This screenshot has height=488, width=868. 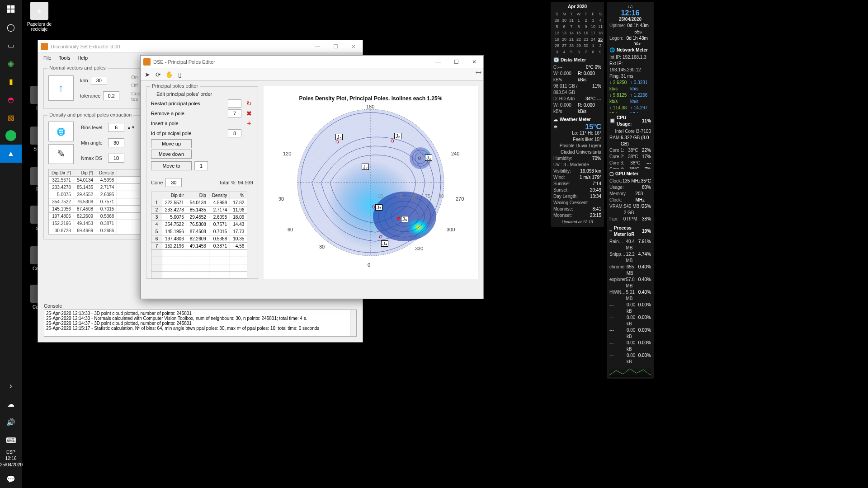 I want to click on taskbar: ◯ ▭ ◉ ▮ ◓ ▧ ▲ › ☁ 🔊 ⌨ ESP 12:16 25/04/20…, so click(x=11, y=244).